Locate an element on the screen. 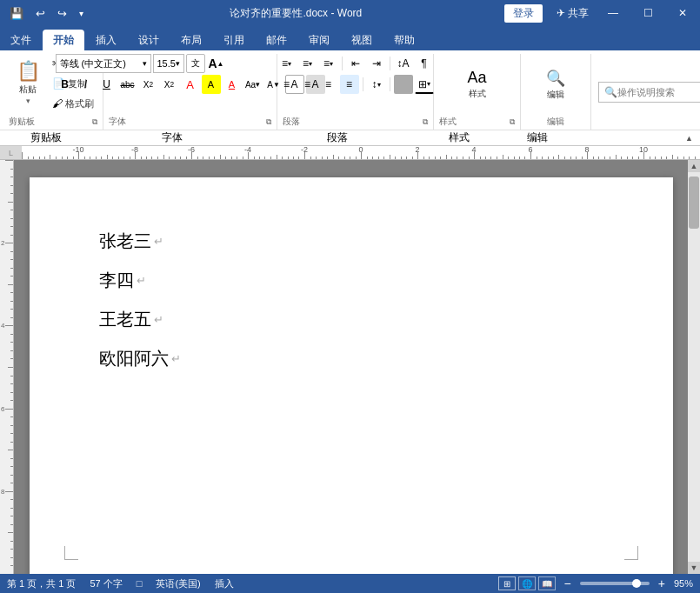 The height and width of the screenshot is (593, 700). ribbon-group-paragraph: ≡▾ ≡▾ ≡▾ ⇤ ⇥ ↕A ¶ ≡ ≡ ≡ ≡ ↕▾ is located at coordinates (356, 92).